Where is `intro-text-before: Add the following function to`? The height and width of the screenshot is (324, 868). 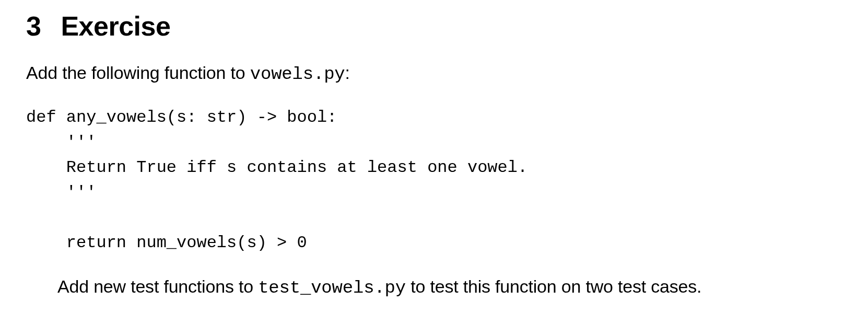 intro-text-before: Add the following function to is located at coordinates (138, 73).